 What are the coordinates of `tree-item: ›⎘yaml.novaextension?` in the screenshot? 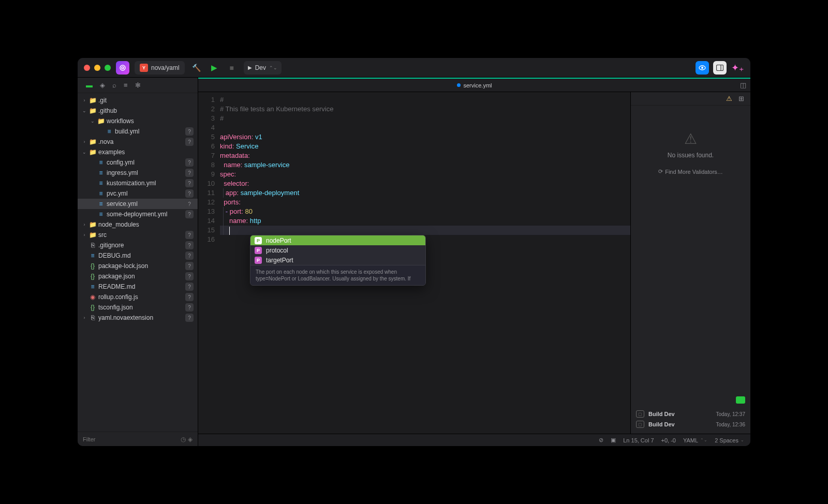 It's located at (138, 318).